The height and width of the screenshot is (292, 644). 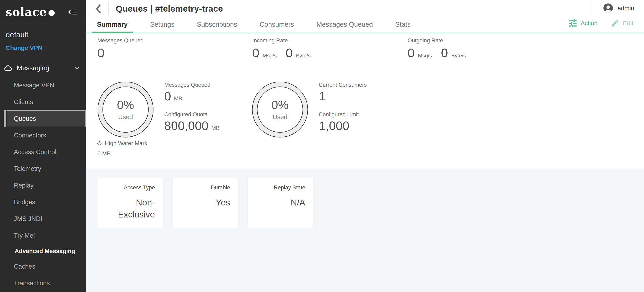 I want to click on sidebar-item-telemetry: Telemetry, so click(x=43, y=169).